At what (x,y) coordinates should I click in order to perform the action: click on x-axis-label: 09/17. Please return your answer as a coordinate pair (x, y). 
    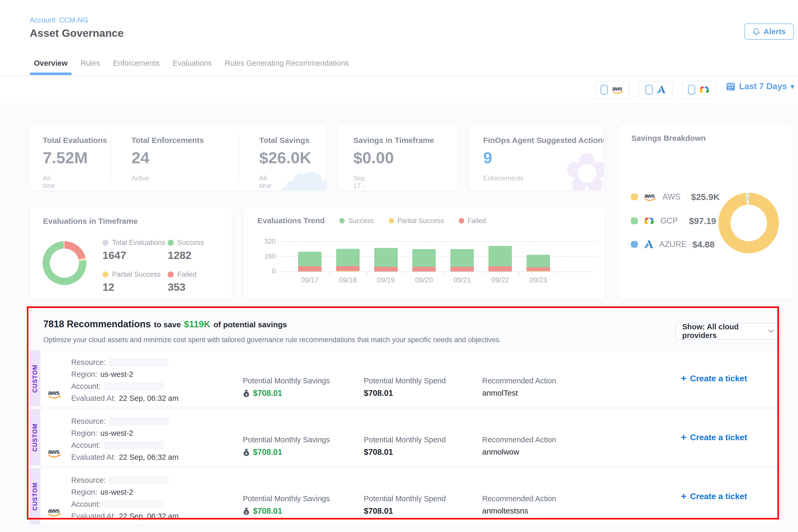
    Looking at the image, I should click on (310, 280).